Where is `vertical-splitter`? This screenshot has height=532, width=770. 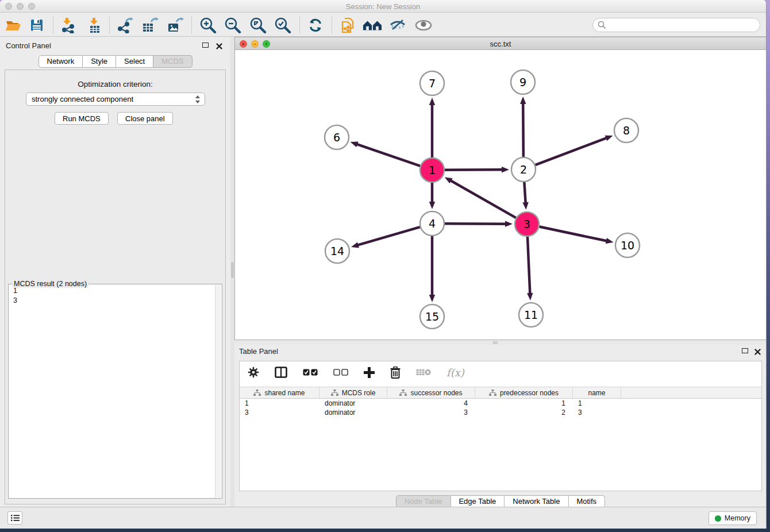
vertical-splitter is located at coordinates (232, 273).